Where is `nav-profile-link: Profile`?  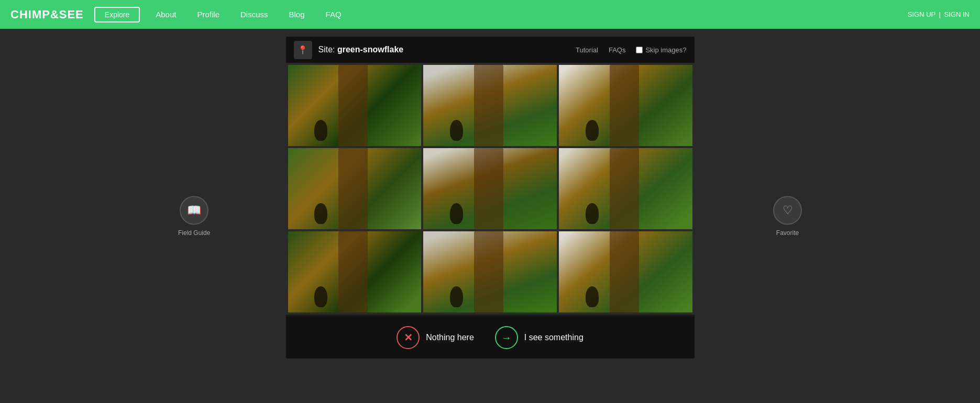 nav-profile-link: Profile is located at coordinates (208, 15).